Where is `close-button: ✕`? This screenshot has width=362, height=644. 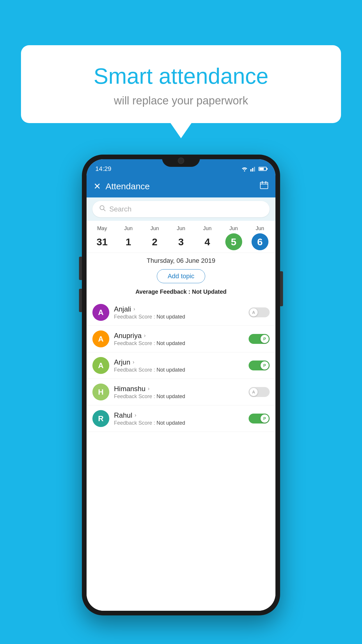
close-button: ✕ is located at coordinates (97, 186).